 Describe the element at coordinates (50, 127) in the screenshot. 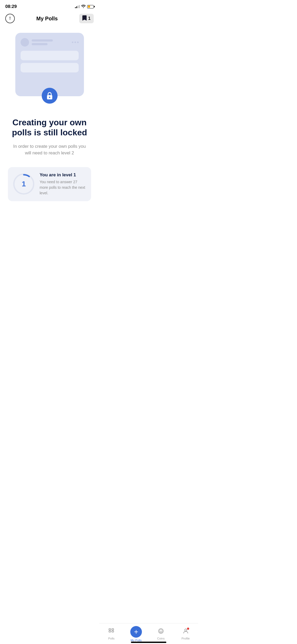

I see `locked-heading: Creating your own polls is still locked` at that location.